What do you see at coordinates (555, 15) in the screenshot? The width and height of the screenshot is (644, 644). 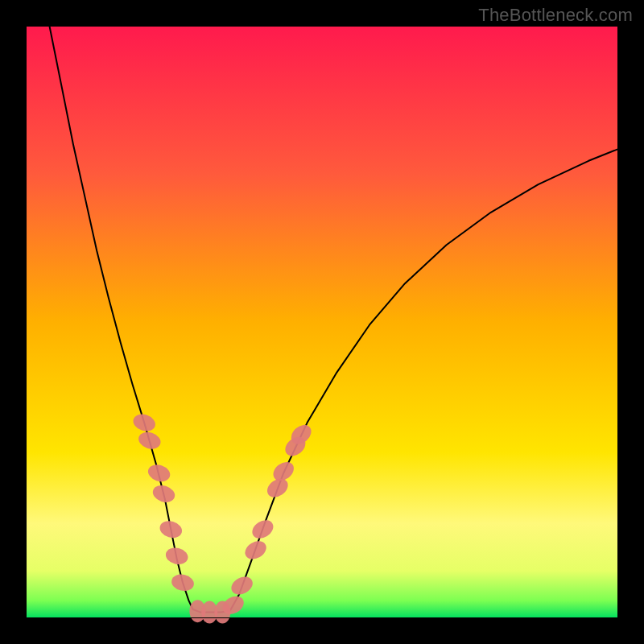 I see `watermark-text: TheBottleneck.com` at bounding box center [555, 15].